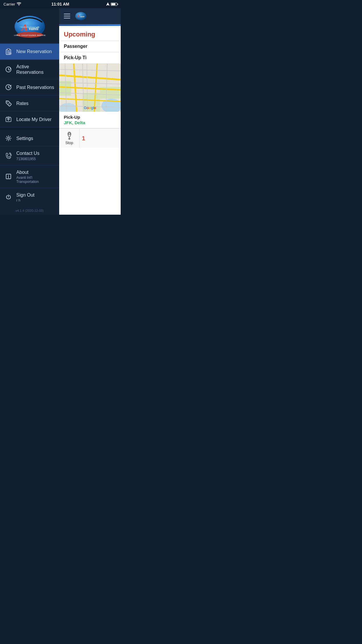 This screenshot has height=644, width=362. I want to click on version-text: v4.1.4 (2020-12-03), so click(30, 211).